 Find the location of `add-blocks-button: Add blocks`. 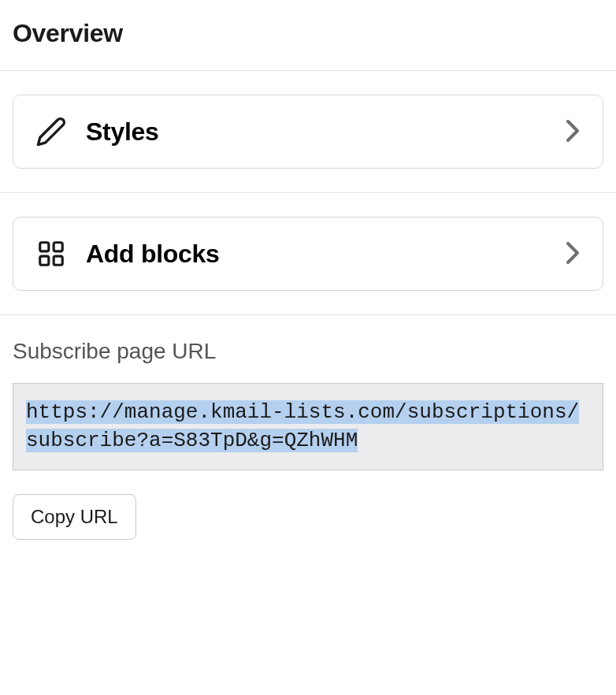

add-blocks-button: Add blocks is located at coordinates (308, 254).